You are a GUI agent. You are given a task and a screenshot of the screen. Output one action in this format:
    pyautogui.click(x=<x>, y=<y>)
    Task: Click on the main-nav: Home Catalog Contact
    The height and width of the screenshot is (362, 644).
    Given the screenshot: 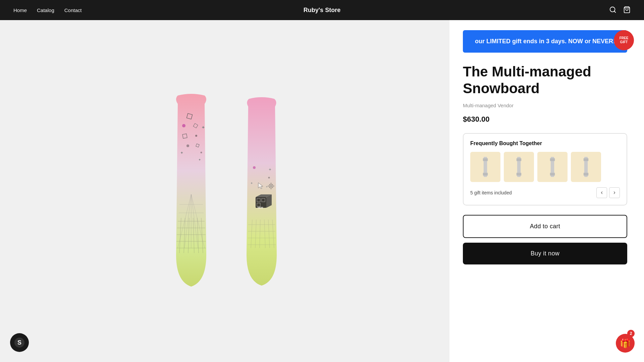 What is the action you would take?
    pyautogui.click(x=48, y=10)
    